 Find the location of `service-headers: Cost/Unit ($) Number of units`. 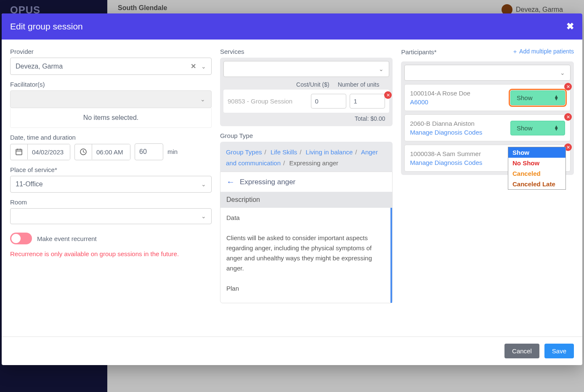

service-headers: Cost/Unit ($) Number of units is located at coordinates (306, 83).